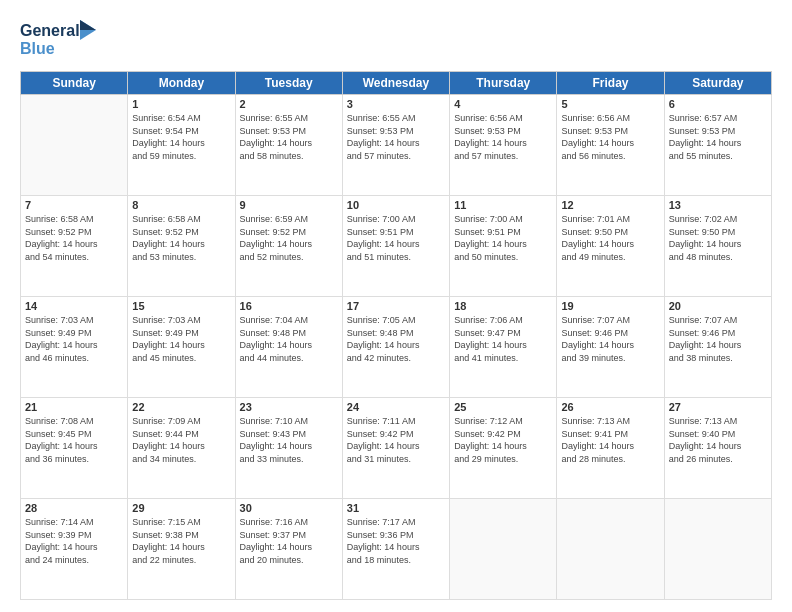 The image size is (792, 612). Describe the element at coordinates (74, 205) in the screenshot. I see `day-number: 7` at that location.